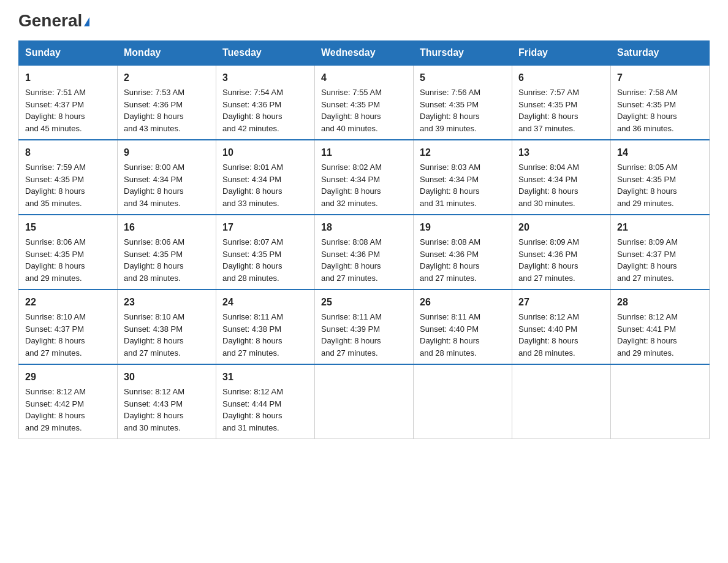  Describe the element at coordinates (661, 53) in the screenshot. I see `header-cell-saturday: Saturday` at that location.